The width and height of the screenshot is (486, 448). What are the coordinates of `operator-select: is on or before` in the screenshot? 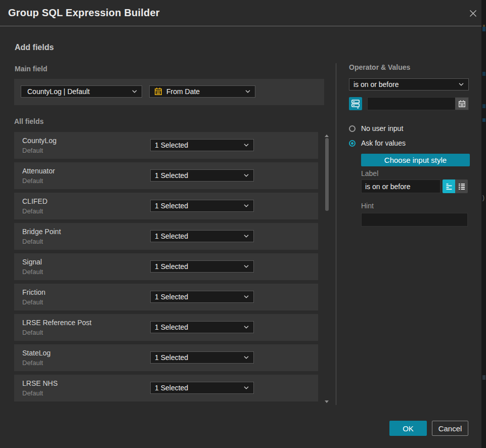 It's located at (409, 84).